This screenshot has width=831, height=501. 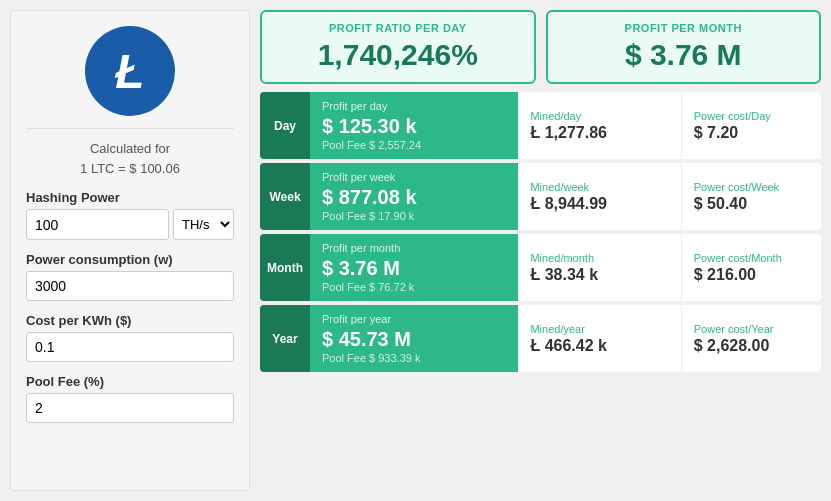 What do you see at coordinates (130, 72) in the screenshot?
I see `logo-letter: Ł` at bounding box center [130, 72].